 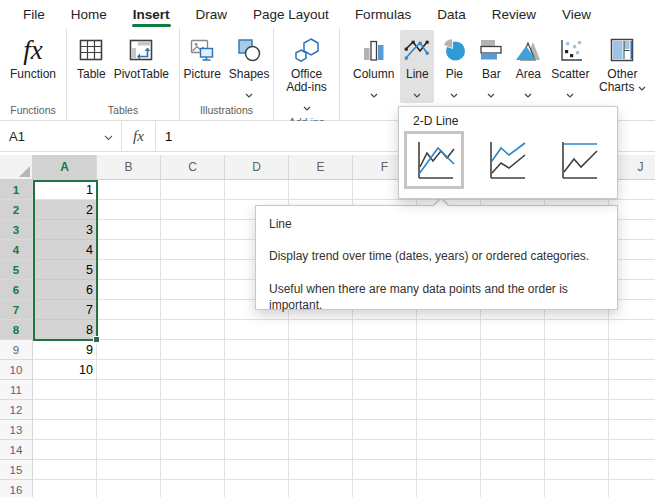 What do you see at coordinates (632, 330) in the screenshot?
I see `cell-J8` at bounding box center [632, 330].